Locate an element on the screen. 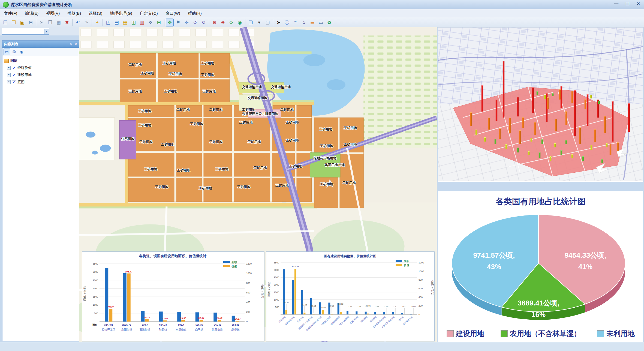  measure-icon: ⚌ is located at coordinates (312, 22).